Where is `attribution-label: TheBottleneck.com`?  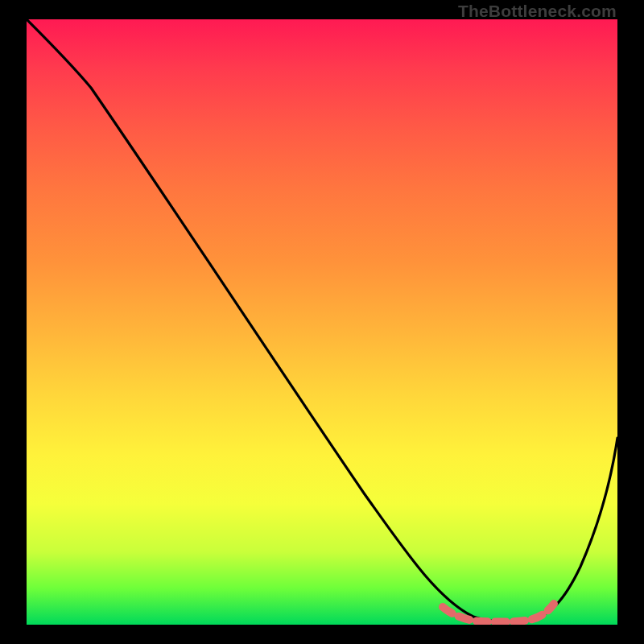 attribution-label: TheBottleneck.com is located at coordinates (538, 11).